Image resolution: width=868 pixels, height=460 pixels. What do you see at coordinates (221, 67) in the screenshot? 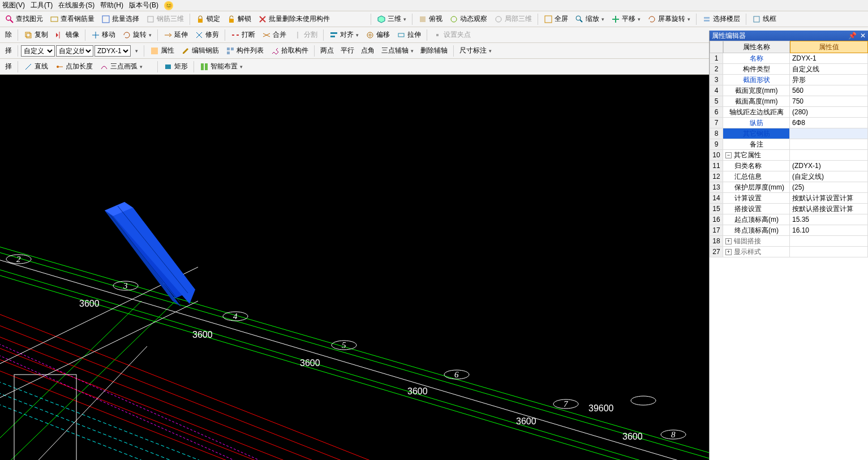
I see `auto-layout-button: 智能布置` at bounding box center [221, 67].